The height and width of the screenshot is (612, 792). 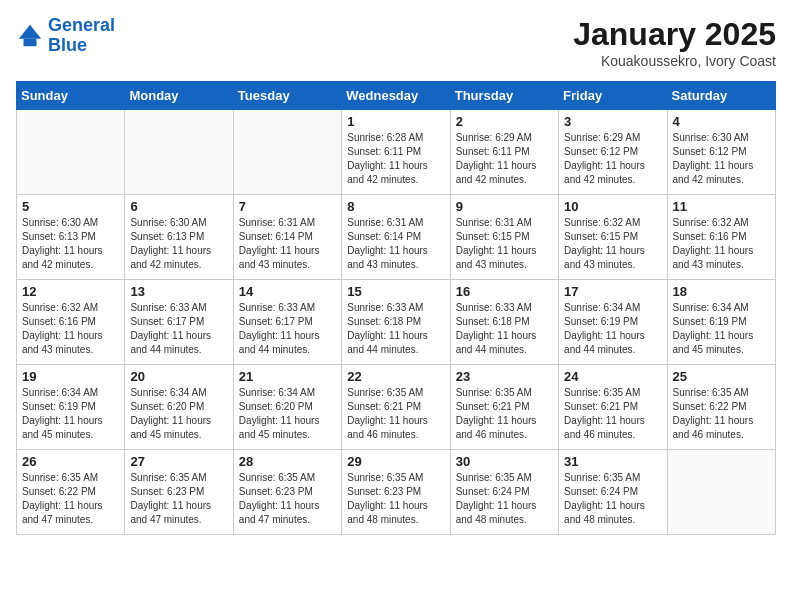 I want to click on day-number: 30, so click(x=504, y=462).